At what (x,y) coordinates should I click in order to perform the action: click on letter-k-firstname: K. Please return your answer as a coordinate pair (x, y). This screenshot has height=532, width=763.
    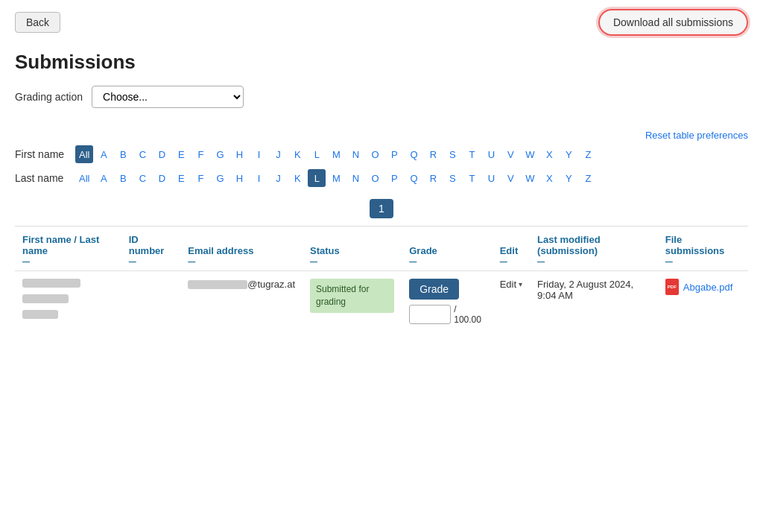
    Looking at the image, I should click on (297, 154).